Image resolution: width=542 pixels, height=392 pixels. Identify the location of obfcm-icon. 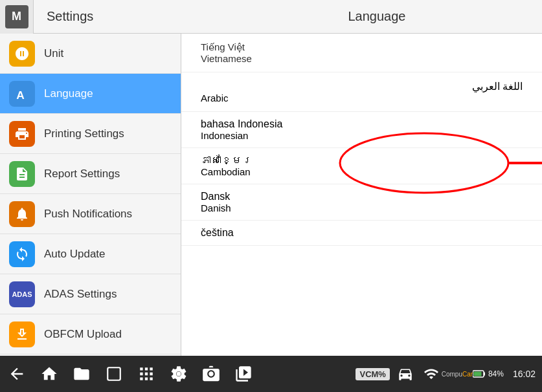
(22, 334).